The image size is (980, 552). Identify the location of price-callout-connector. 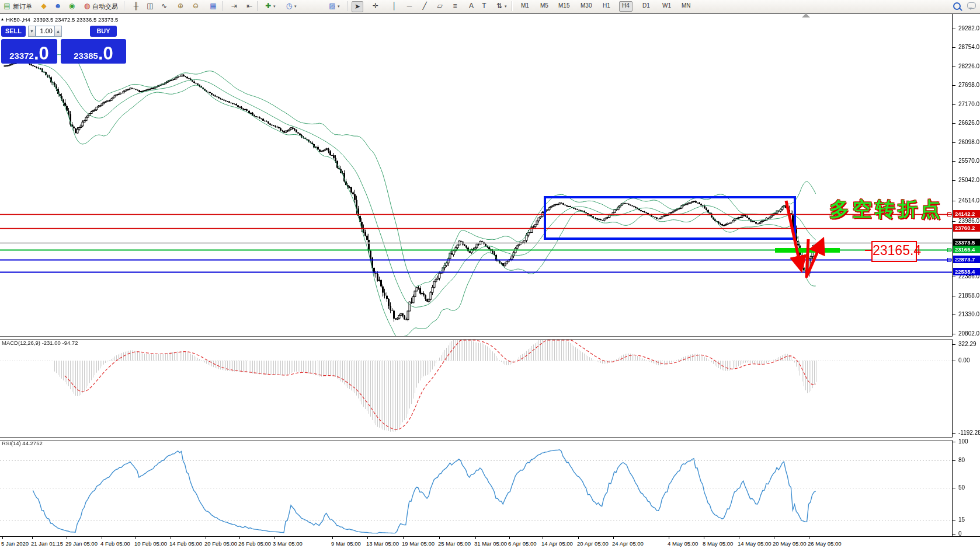
(868, 250).